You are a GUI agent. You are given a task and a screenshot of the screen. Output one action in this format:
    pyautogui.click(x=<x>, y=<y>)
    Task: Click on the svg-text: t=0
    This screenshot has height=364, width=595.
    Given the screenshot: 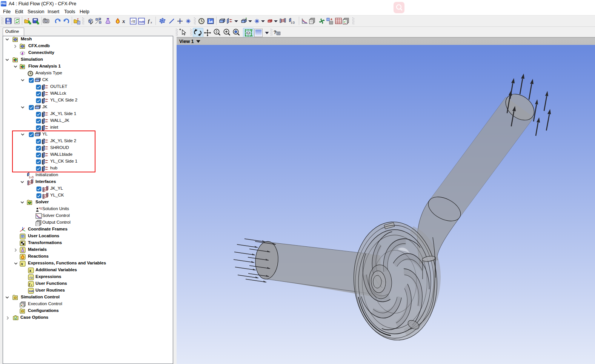 What is the action you would take?
    pyautogui.click(x=31, y=177)
    